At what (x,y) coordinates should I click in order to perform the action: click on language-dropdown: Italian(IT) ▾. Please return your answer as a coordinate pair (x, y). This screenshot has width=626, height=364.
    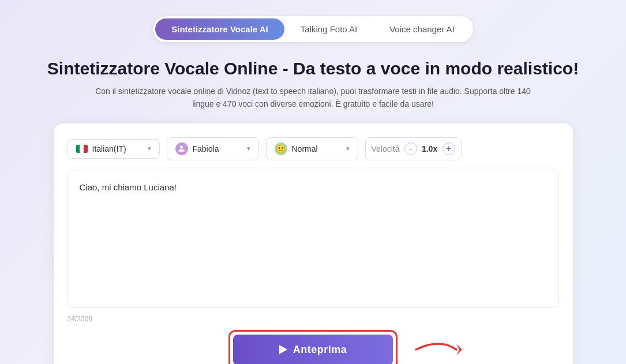
    Looking at the image, I should click on (114, 149).